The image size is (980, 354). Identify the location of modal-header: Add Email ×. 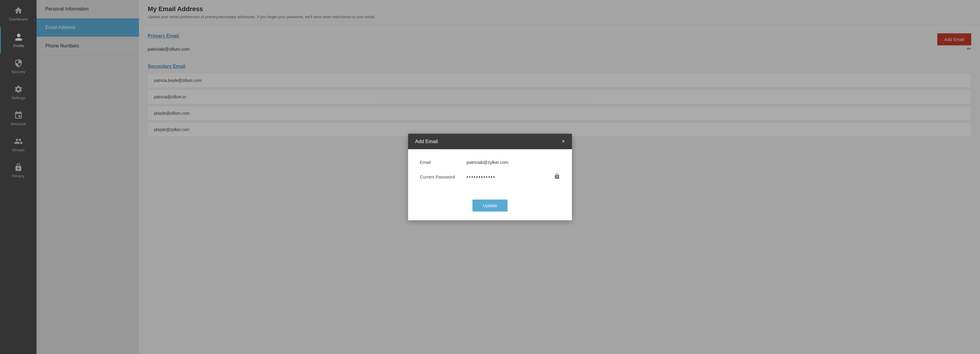
(490, 142).